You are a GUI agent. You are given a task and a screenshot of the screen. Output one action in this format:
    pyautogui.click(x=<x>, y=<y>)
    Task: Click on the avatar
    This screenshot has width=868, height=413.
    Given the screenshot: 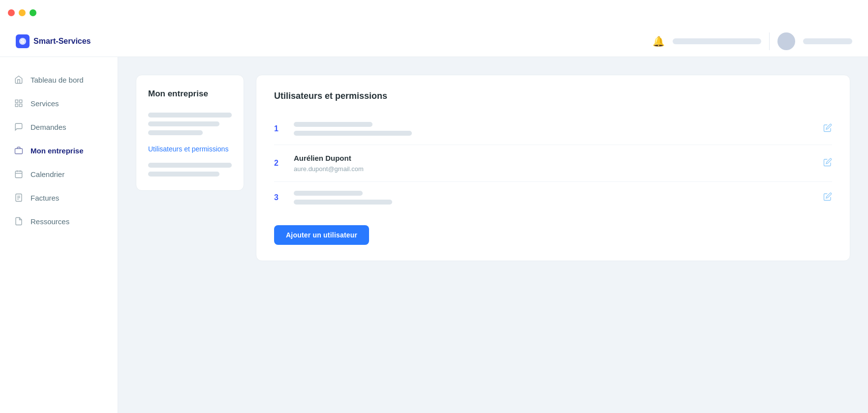 What is the action you would take?
    pyautogui.click(x=786, y=41)
    